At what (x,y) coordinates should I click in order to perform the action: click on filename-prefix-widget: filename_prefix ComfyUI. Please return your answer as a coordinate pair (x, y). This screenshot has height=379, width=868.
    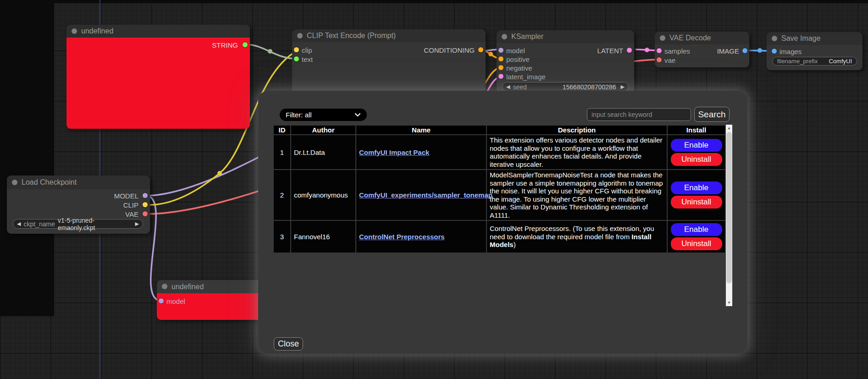
    Looking at the image, I should click on (814, 61).